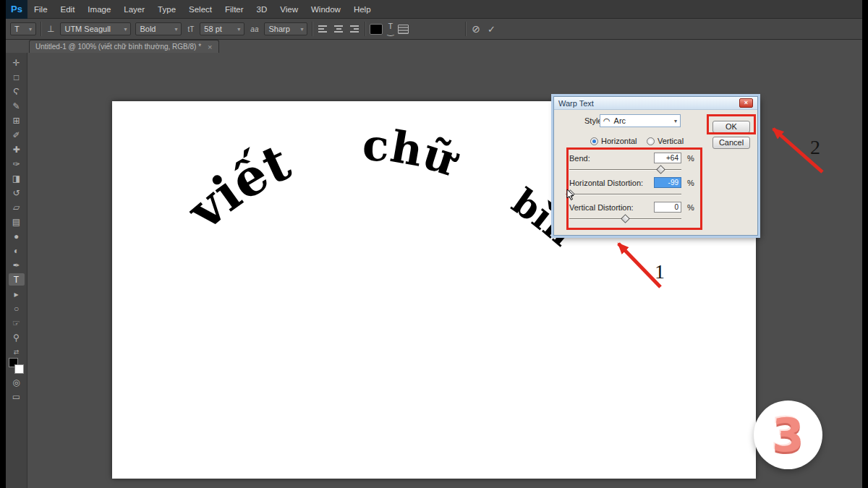 This screenshot has width=868, height=488. What do you see at coordinates (19, 369) in the screenshot?
I see `background-color-swatch` at bounding box center [19, 369].